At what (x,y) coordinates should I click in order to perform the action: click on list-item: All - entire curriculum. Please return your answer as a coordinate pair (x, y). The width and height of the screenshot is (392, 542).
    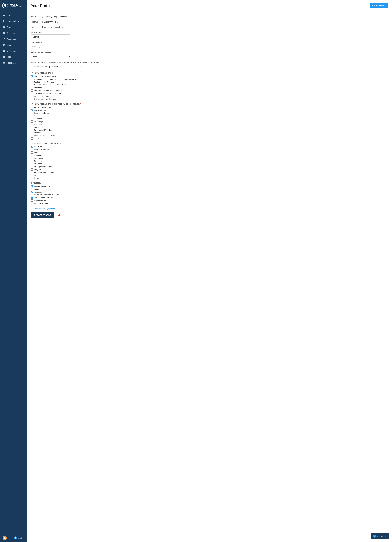
    Looking at the image, I should click on (79, 108).